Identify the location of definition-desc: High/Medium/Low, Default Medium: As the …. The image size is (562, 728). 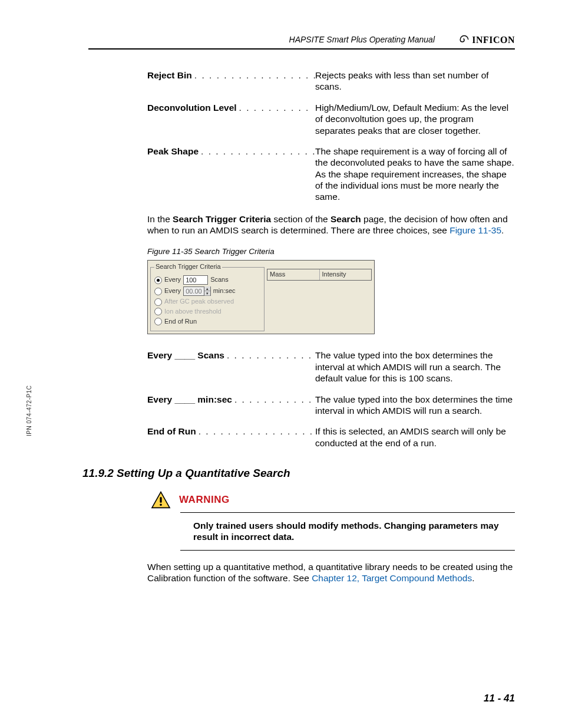
(415, 119).